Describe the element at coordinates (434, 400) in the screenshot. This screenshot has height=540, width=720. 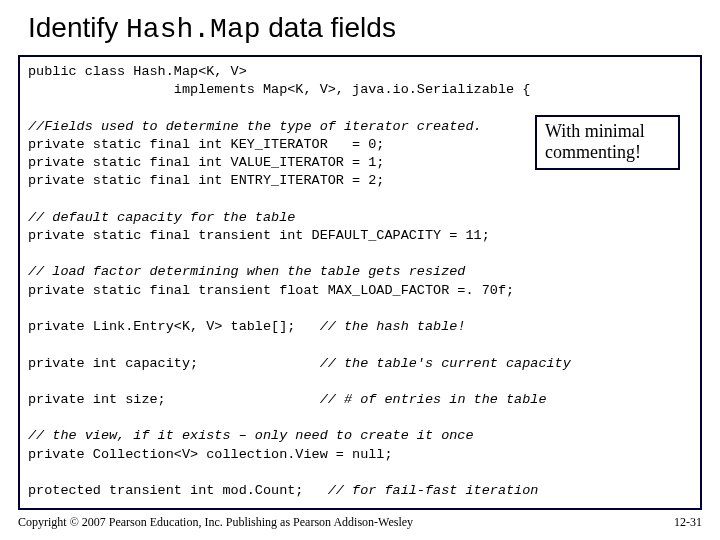
I see `code-comment: // # of entries in the table` at that location.